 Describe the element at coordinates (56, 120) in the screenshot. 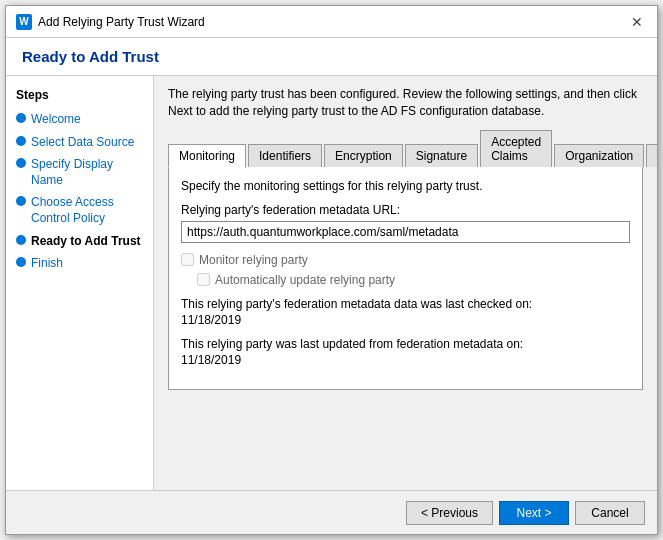

I see `sidebar-label-welcome: Welcome` at that location.